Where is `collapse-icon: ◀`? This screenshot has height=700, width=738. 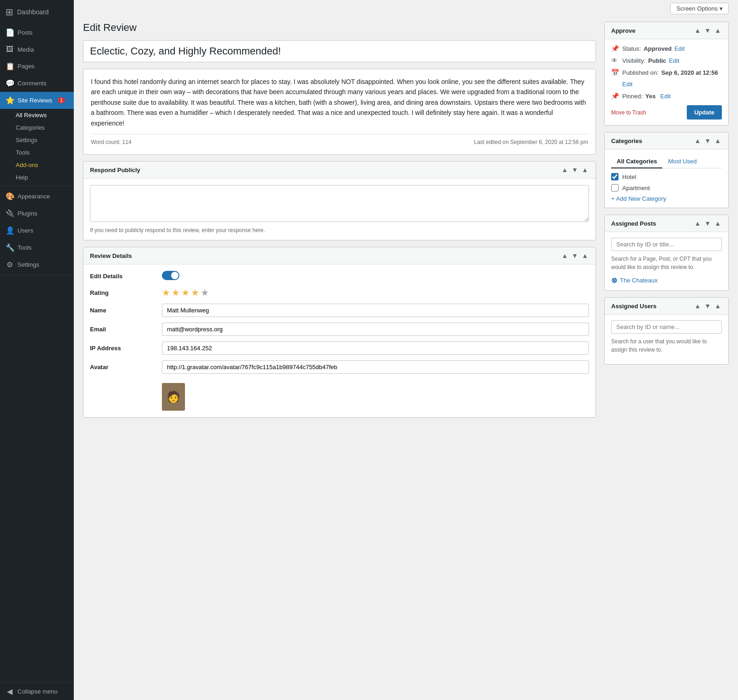 collapse-icon: ◀ is located at coordinates (10, 691).